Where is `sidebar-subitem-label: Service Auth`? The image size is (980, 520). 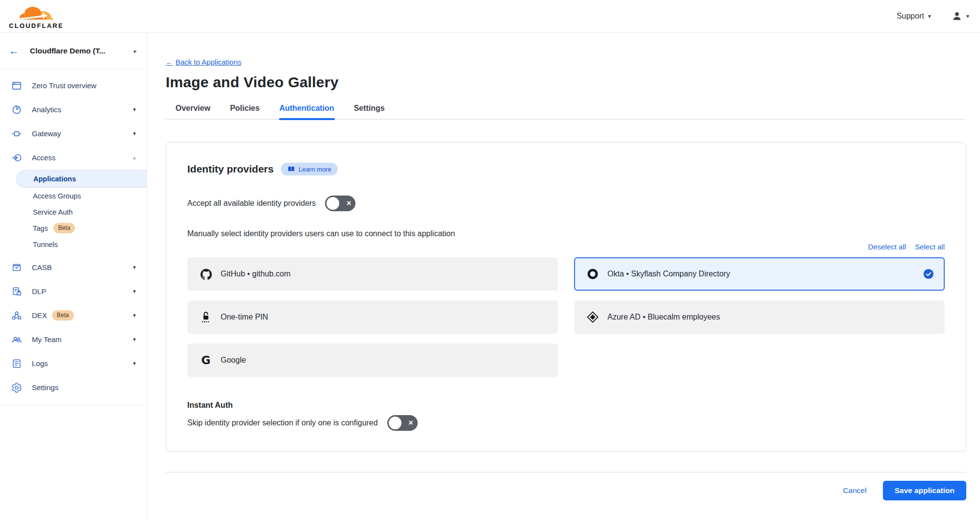 sidebar-subitem-label: Service Auth is located at coordinates (53, 212).